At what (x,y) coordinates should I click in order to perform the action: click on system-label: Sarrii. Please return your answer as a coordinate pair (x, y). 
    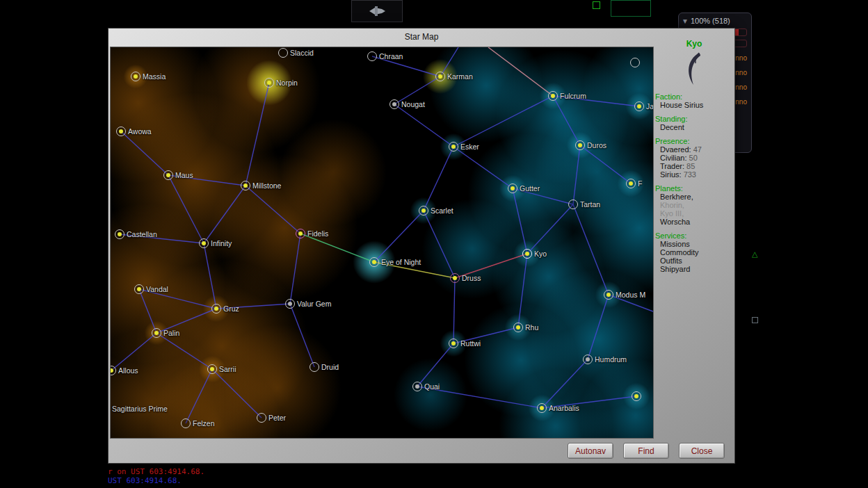
    Looking at the image, I should click on (228, 369).